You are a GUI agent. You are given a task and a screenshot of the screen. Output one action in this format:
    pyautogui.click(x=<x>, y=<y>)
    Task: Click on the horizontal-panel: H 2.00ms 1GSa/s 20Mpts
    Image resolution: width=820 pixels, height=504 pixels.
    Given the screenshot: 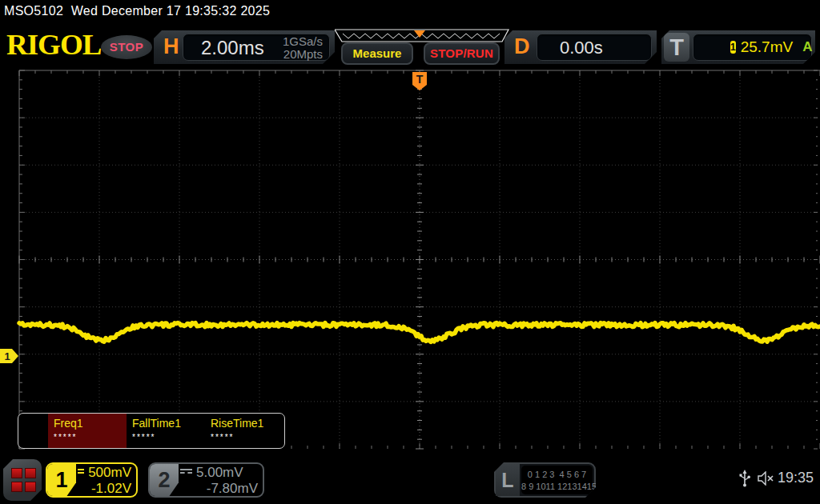 What is the action you would take?
    pyautogui.click(x=244, y=47)
    